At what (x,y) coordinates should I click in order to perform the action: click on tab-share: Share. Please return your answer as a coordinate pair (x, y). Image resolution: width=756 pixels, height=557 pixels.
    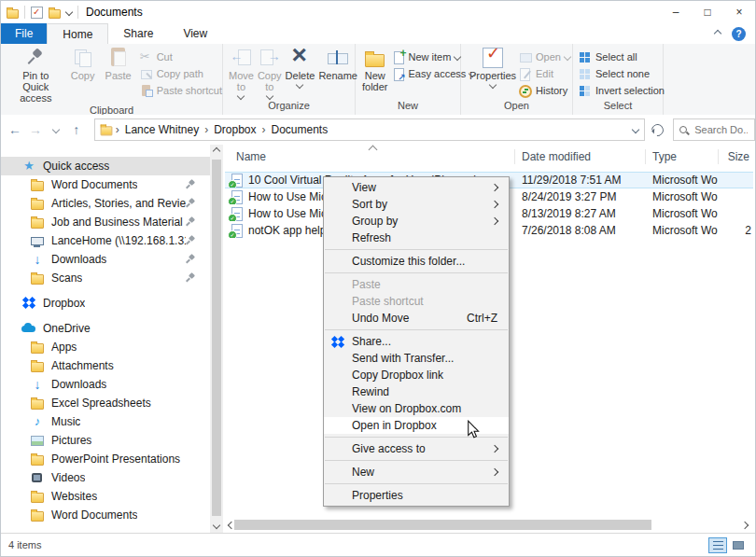
    Looking at the image, I should click on (138, 34).